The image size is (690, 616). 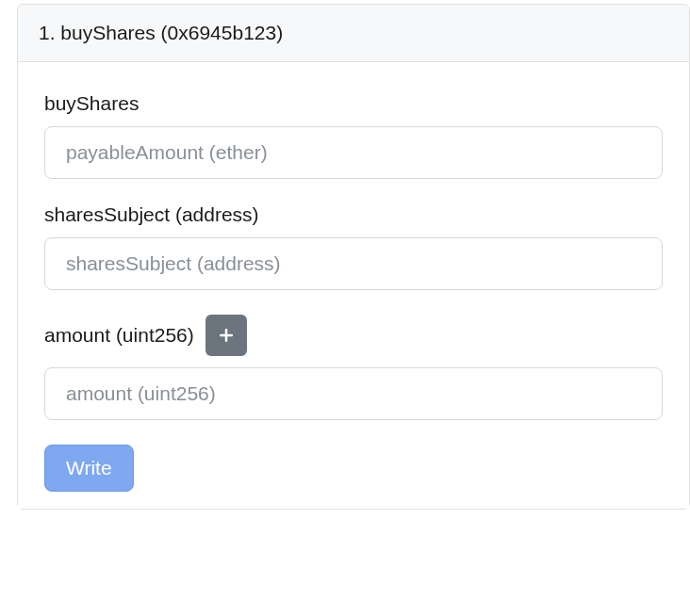 What do you see at coordinates (91, 104) in the screenshot?
I see `label-text: buyShares` at bounding box center [91, 104].